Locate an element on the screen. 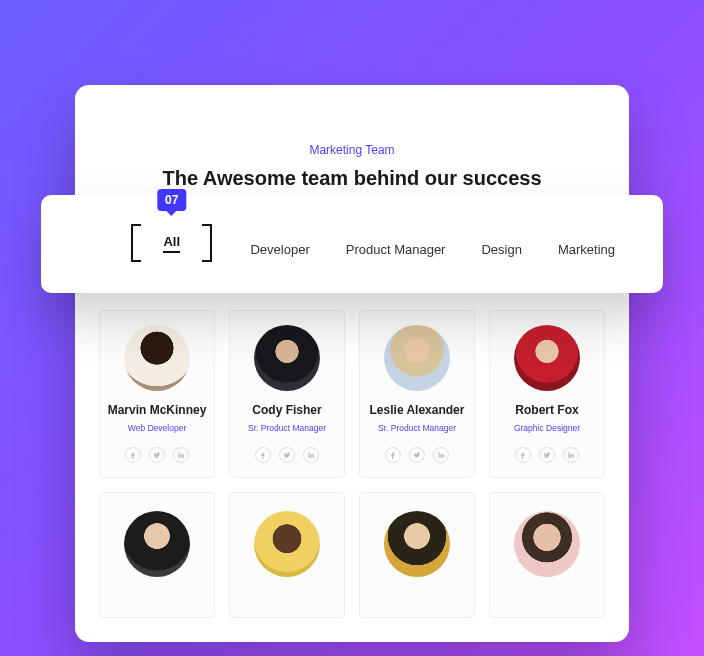  member-name: Robert Fox is located at coordinates (547, 410).